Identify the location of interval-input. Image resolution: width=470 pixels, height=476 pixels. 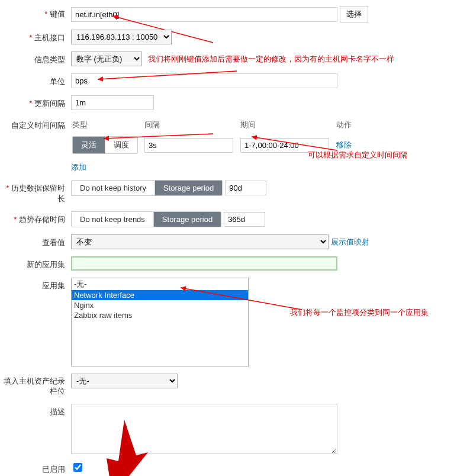
(189, 146).